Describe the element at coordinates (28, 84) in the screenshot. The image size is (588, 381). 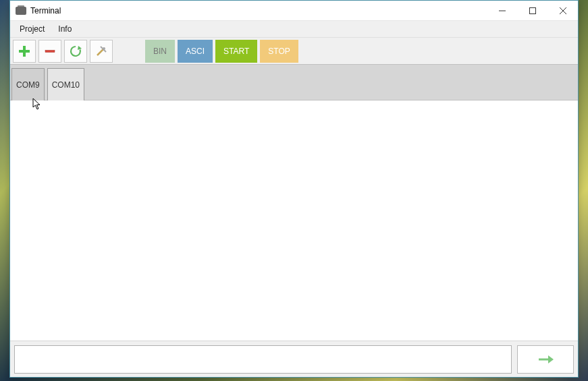
I see `tab-com9: COM9` at that location.